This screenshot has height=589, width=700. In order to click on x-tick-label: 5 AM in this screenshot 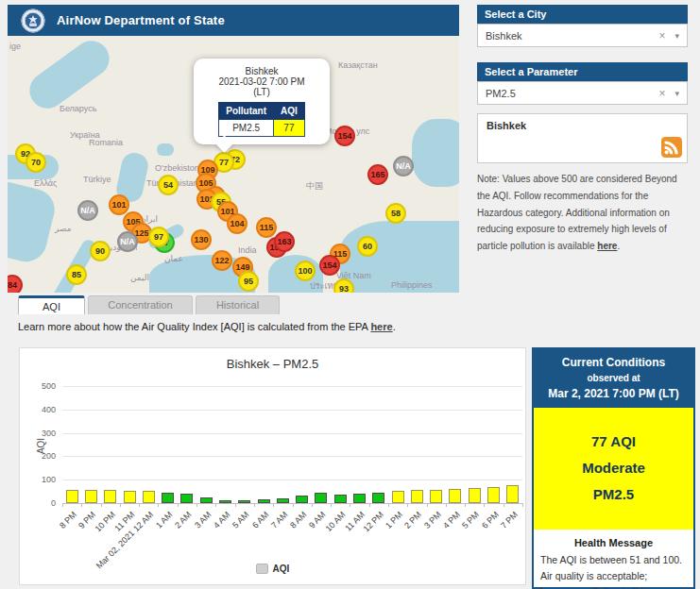, I will do `click(241, 520)`.